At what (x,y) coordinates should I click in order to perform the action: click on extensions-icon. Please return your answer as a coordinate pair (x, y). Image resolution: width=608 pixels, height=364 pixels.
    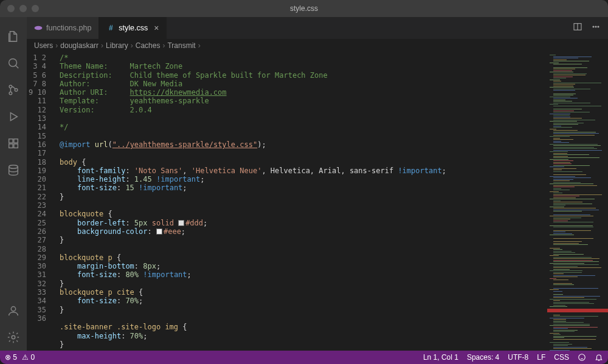
    Looking at the image, I should click on (13, 143).